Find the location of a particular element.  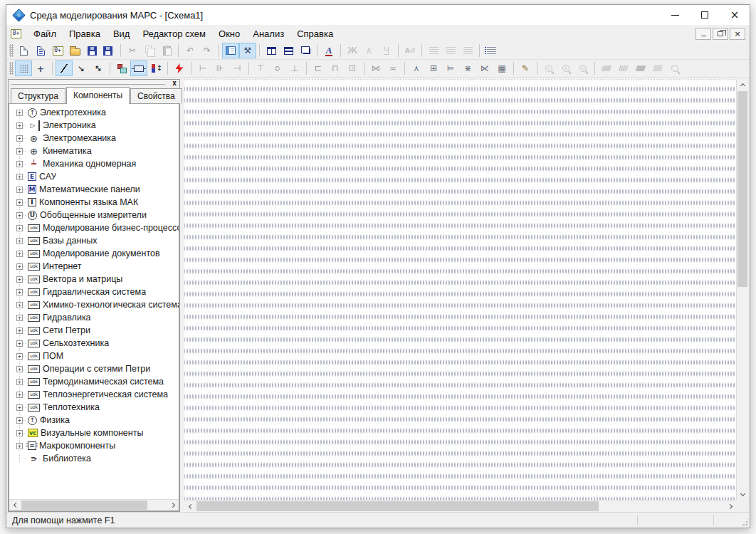

tab-1: Структура is located at coordinates (38, 95).